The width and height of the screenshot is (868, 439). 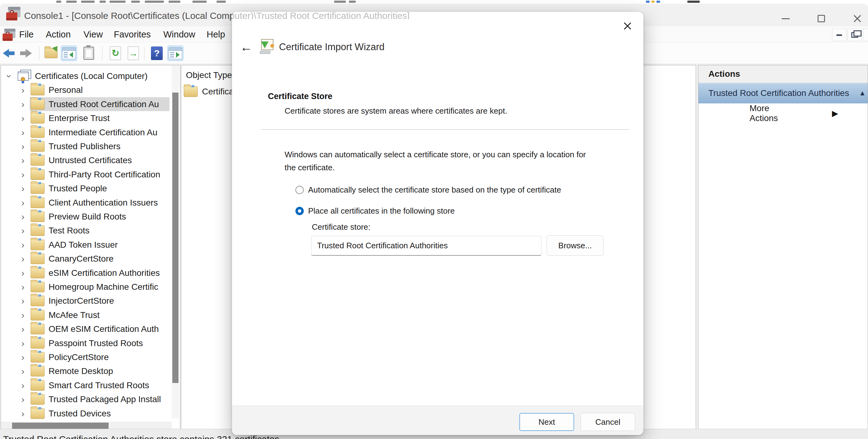 What do you see at coordinates (821, 19) in the screenshot?
I see `maximize-button` at bounding box center [821, 19].